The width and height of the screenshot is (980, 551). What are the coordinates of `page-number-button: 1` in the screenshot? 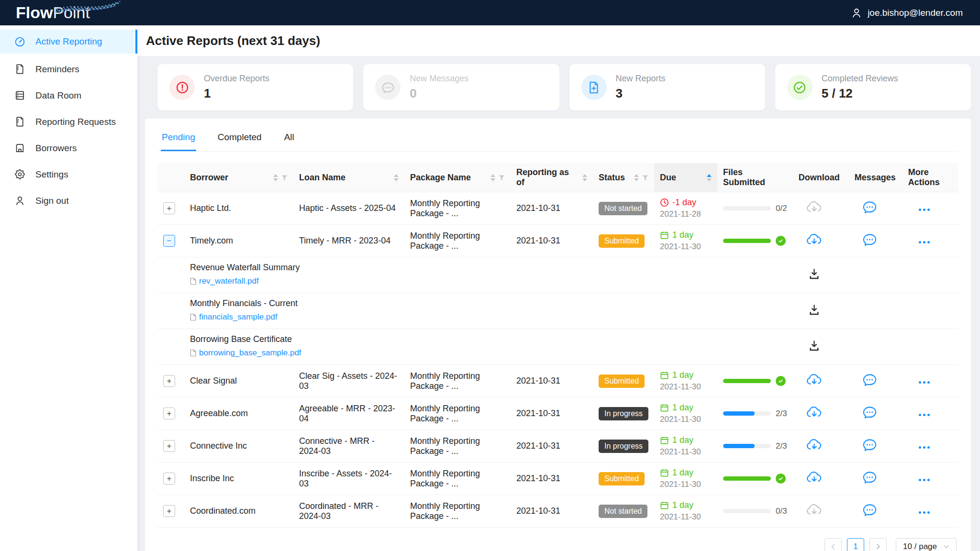 It's located at (856, 544).